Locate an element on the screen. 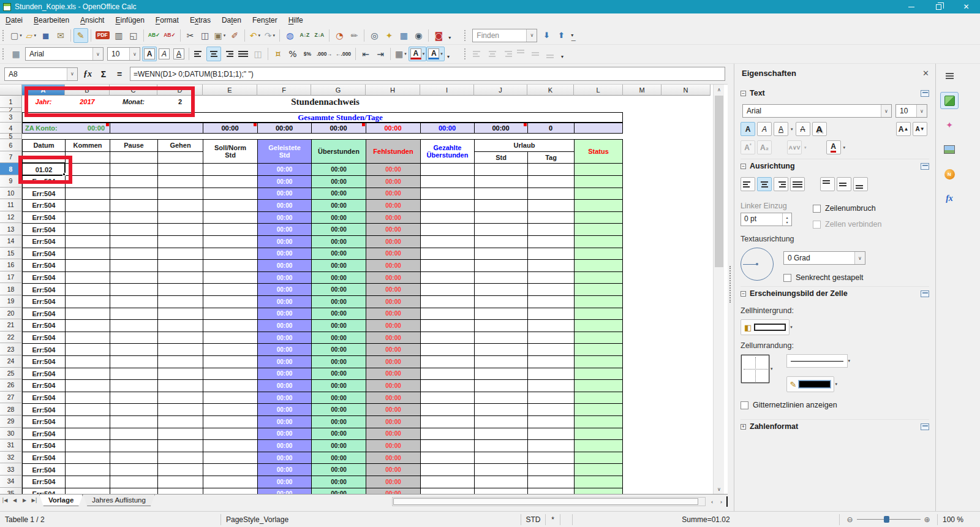 This screenshot has height=527, width=980. cell-fehlstunden-row29: 00:00 is located at coordinates (393, 422).